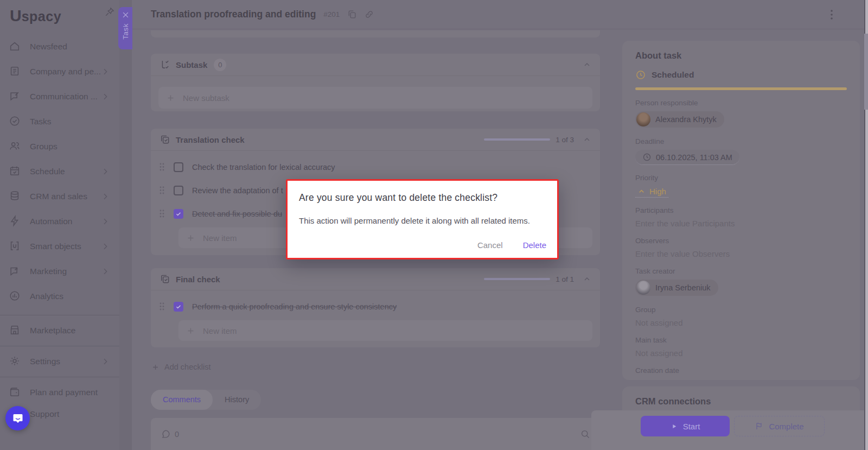 This screenshot has height=450, width=868. Describe the element at coordinates (641, 75) in the screenshot. I see `clock-icon` at that location.